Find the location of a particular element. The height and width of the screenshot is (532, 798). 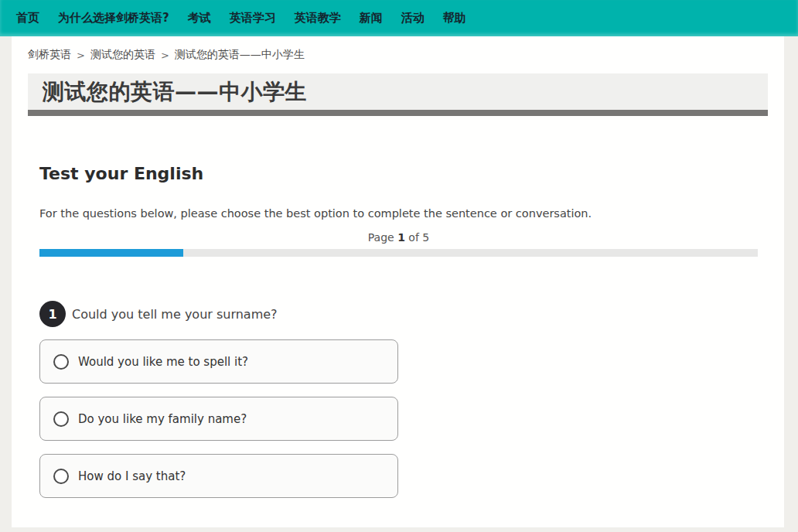

answer-option-2: How do I say that? is located at coordinates (219, 476).